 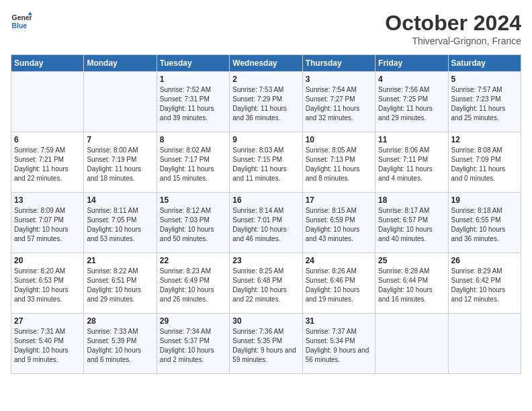 I want to click on day-info: Sunrise: 7:31 AM Sunset: 5:40 PM Dayligh…, so click(x=47, y=346).